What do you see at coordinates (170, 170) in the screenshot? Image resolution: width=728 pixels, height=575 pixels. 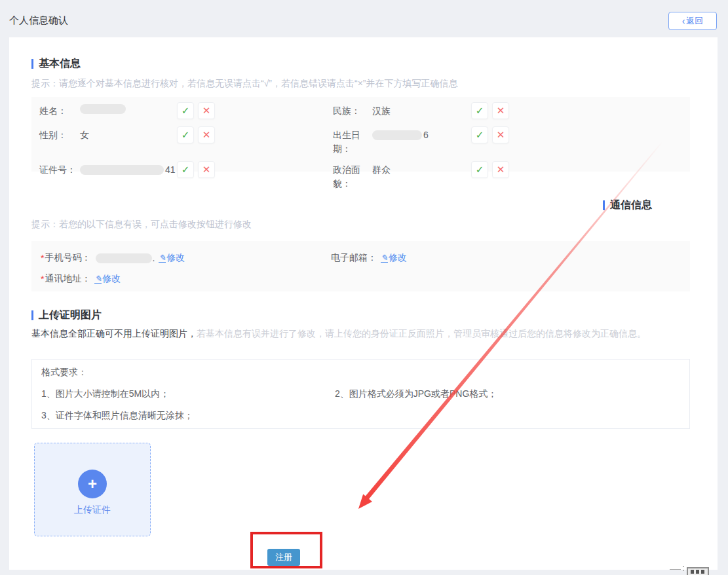 I see `field-value: 41` at bounding box center [170, 170].